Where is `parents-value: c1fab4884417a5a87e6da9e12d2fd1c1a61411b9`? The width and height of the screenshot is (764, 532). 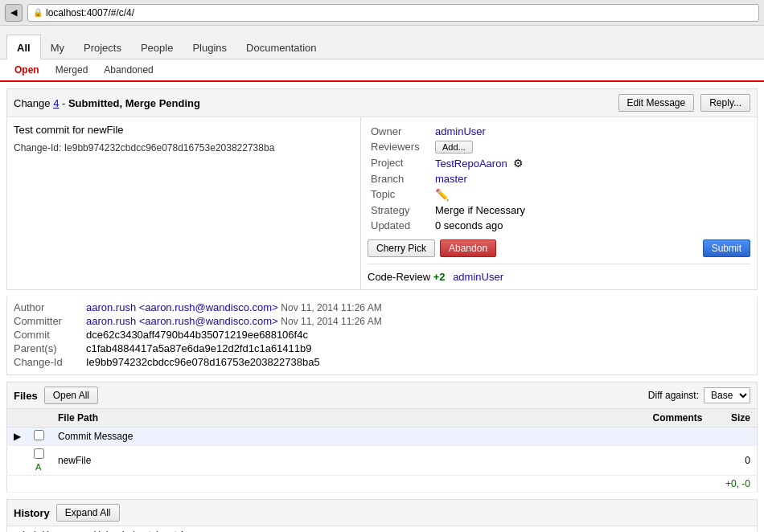
parents-value: c1fab4884417a5a87e6da9e12d2fd1c1a61411b9 is located at coordinates (418, 349).